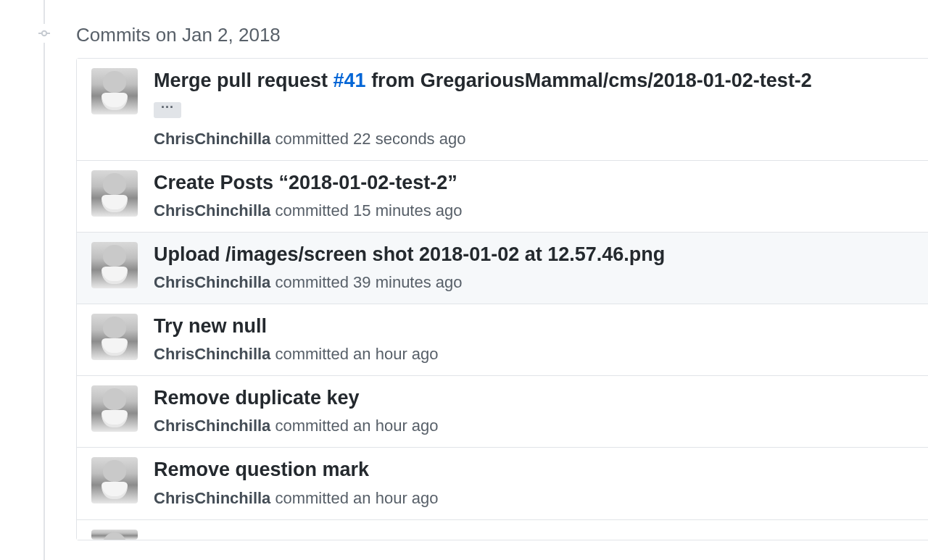  Describe the element at coordinates (502, 530) in the screenshot. I see `commit-row` at that location.